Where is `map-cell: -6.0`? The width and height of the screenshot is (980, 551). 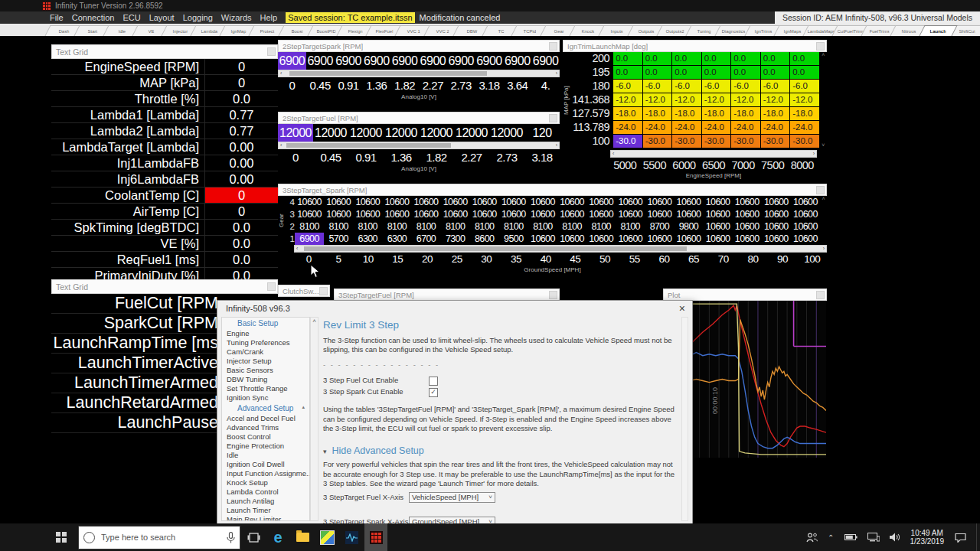
map-cell: -6.0 is located at coordinates (805, 86).